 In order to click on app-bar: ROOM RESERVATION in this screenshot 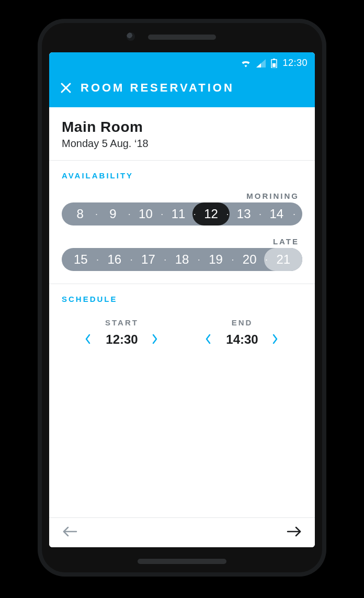, I will do `click(182, 89)`.